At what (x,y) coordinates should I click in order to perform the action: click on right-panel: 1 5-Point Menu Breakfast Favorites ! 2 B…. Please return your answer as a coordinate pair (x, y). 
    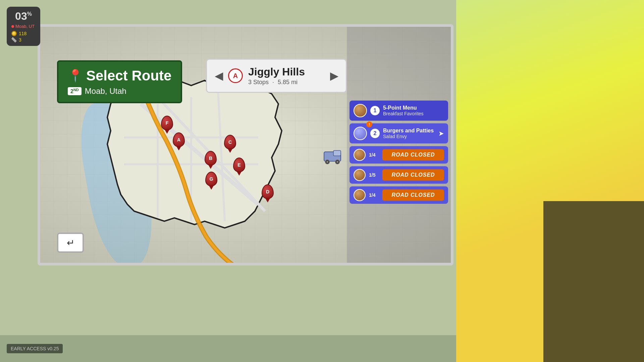
    Looking at the image, I should click on (399, 145).